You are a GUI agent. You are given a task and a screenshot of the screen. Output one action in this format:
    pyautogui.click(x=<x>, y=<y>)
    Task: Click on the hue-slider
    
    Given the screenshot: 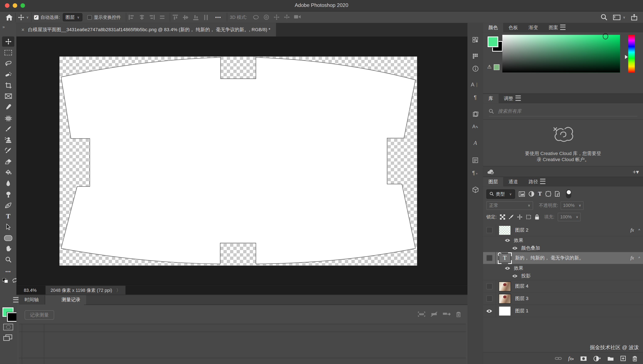 What is the action you would take?
    pyautogui.click(x=631, y=54)
    